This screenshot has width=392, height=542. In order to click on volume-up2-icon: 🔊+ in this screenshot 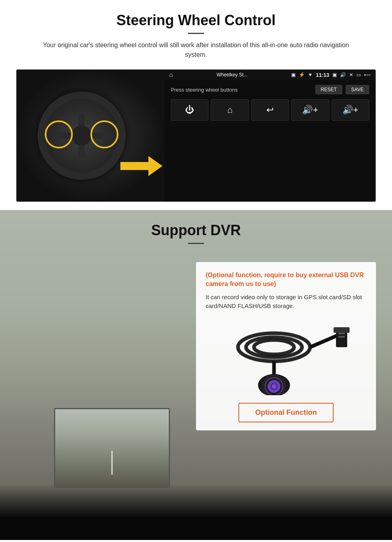, I will do `click(350, 110)`.